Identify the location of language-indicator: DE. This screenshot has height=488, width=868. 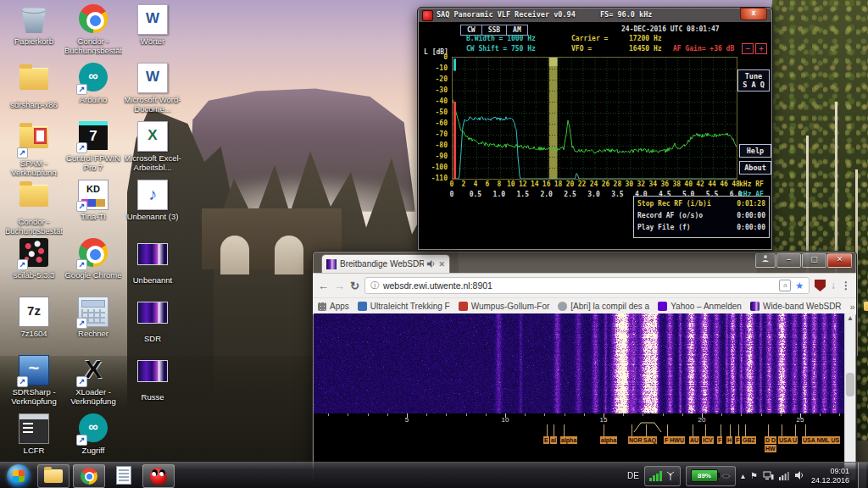
(633, 476).